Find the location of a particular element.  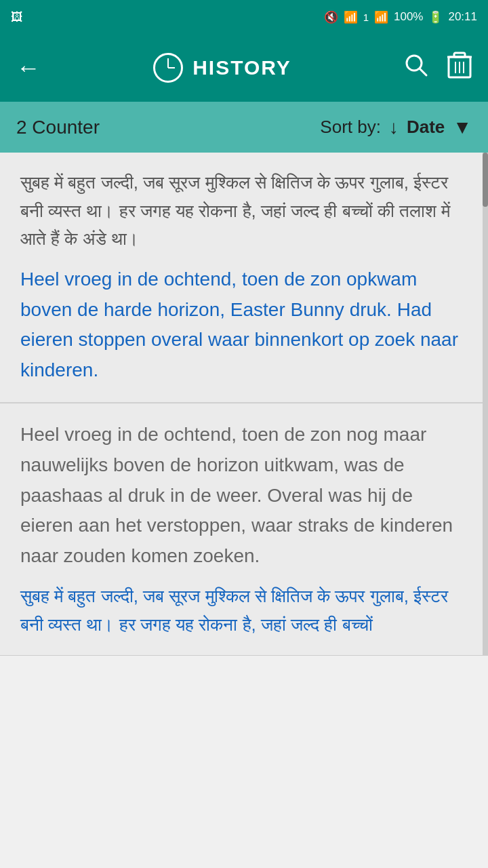

back-button: ← is located at coordinates (28, 68).